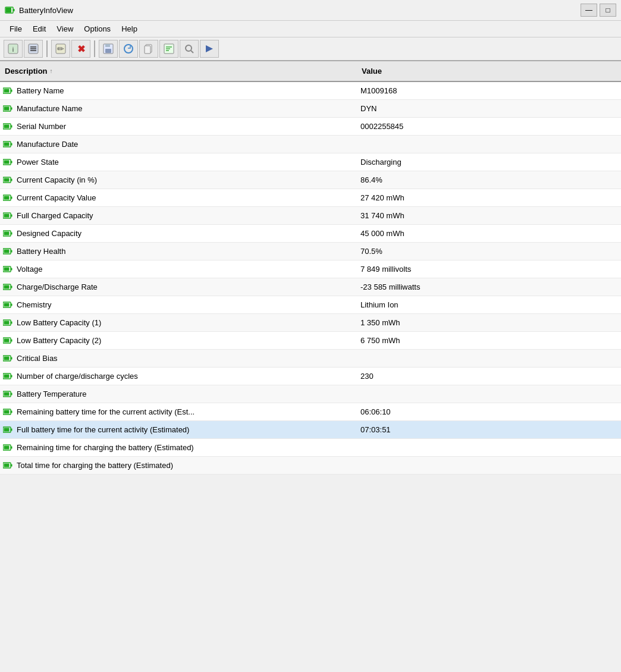 This screenshot has width=621, height=672. I want to click on row-description: Chemistry, so click(186, 304).